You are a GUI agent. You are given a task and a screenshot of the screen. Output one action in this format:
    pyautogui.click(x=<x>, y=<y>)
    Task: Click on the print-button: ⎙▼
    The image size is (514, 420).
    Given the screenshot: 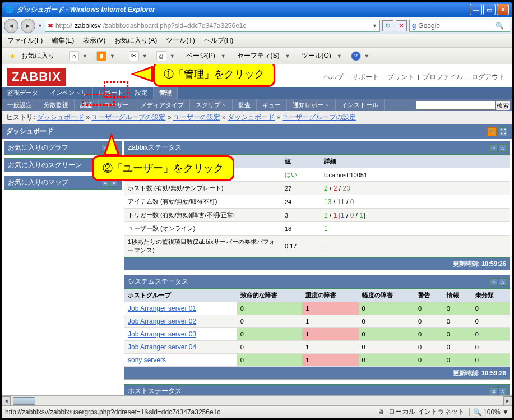 What is the action you would take?
    pyautogui.click(x=167, y=56)
    